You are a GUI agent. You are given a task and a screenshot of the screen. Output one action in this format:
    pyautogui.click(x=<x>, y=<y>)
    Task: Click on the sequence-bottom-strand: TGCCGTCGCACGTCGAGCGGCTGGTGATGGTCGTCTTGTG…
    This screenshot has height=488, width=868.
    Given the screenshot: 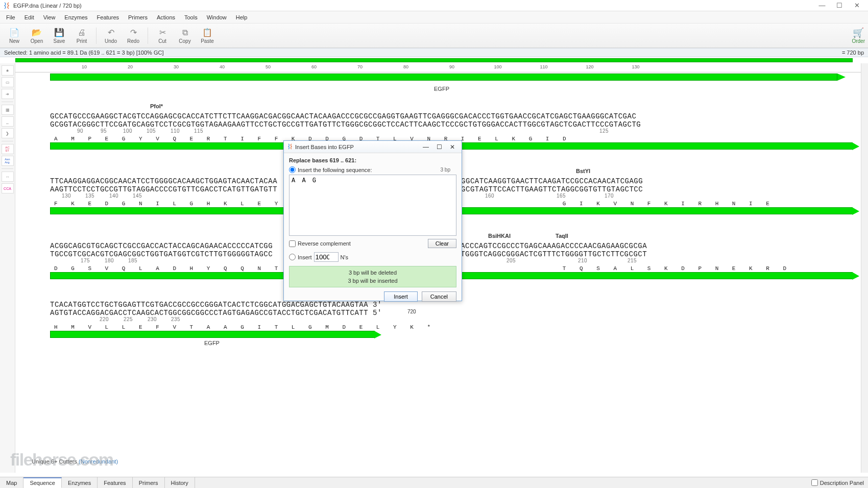 What is the action you would take?
    pyautogui.click(x=161, y=254)
    